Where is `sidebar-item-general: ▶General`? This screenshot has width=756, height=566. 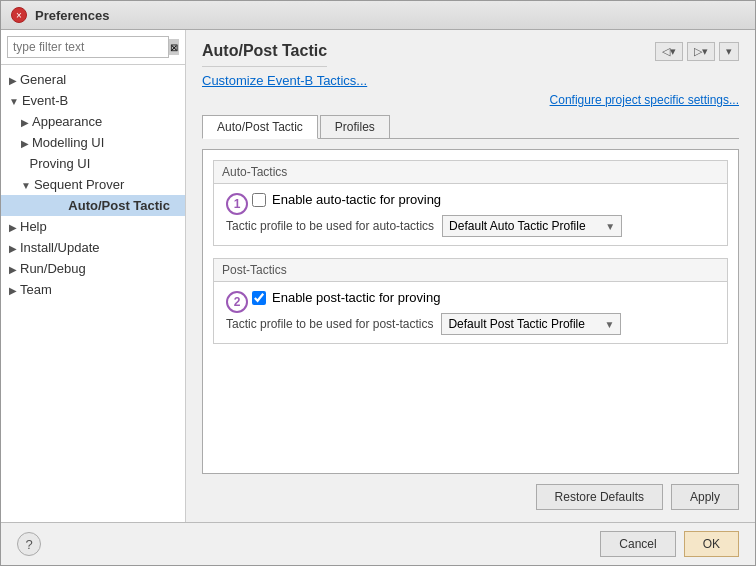
sidebar-item-general: ▶General is located at coordinates (93, 80).